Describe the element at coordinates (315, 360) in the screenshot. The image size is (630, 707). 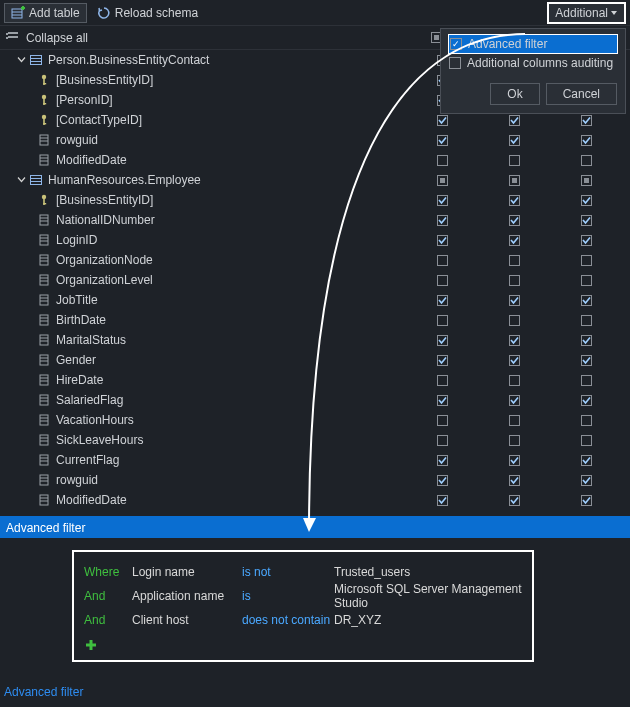
I see `column-row: Gender` at that location.